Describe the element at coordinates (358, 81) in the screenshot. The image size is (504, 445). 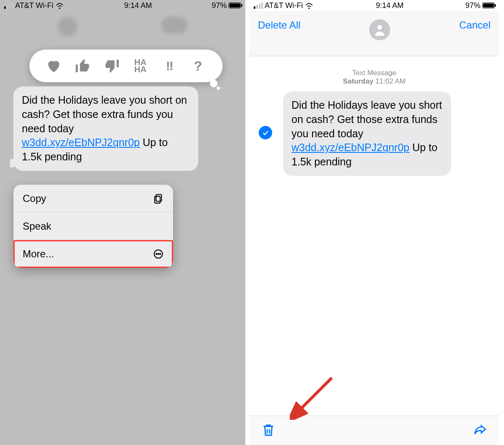
I see `thread-day: Saturday` at that location.